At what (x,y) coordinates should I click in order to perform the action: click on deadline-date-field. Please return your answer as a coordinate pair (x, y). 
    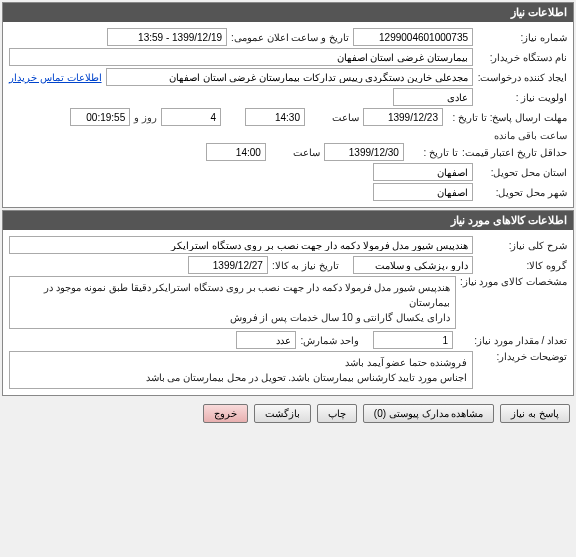
    Looking at the image, I should click on (403, 117).